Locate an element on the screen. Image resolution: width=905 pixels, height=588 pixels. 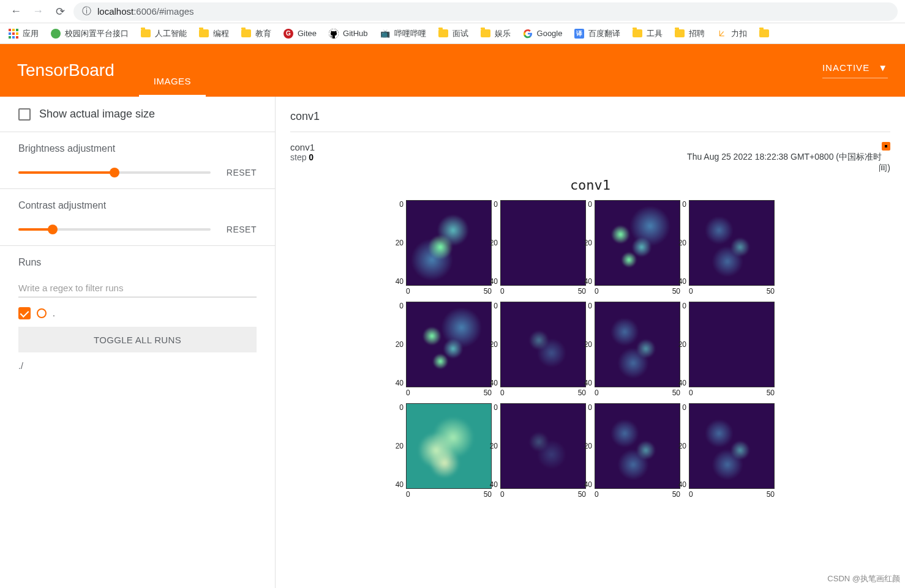
image-title: conv1 is located at coordinates (590, 185).